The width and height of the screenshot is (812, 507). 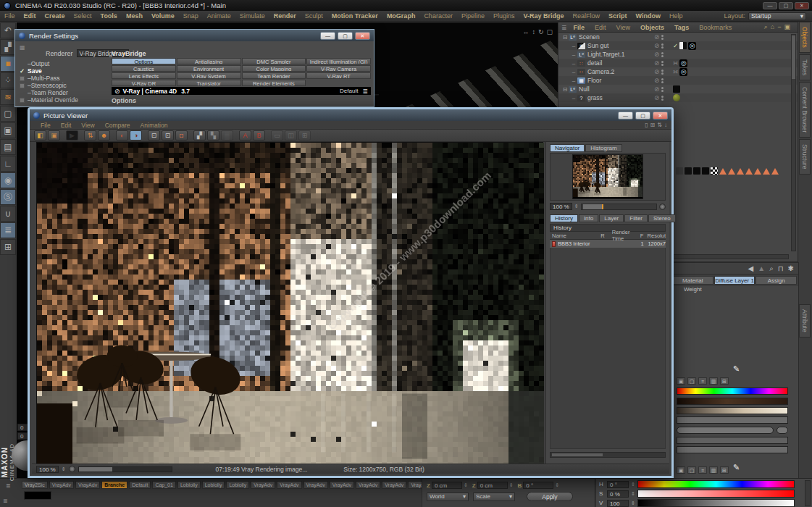 I want to click on tab-content-browser: Content Browser, so click(x=805, y=110).